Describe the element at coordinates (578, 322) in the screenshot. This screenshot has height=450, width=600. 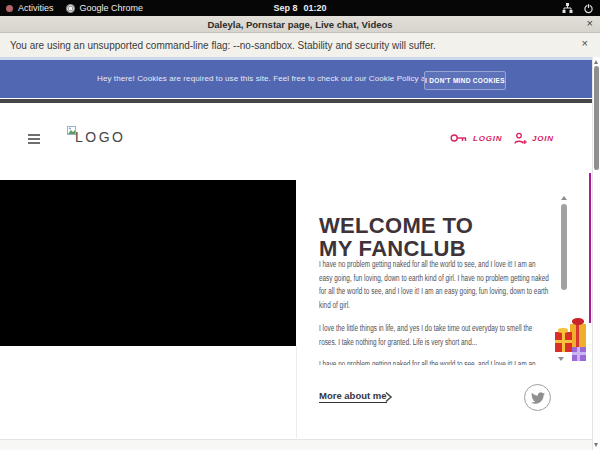
I see `gift-bow-red` at that location.